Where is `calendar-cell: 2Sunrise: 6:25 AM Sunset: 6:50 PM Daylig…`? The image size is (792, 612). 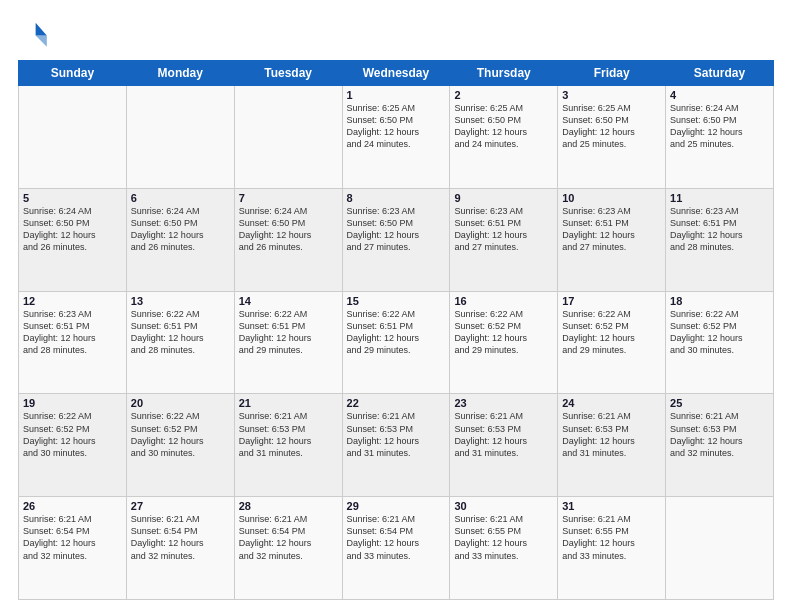 calendar-cell: 2Sunrise: 6:25 AM Sunset: 6:50 PM Daylig… is located at coordinates (504, 138).